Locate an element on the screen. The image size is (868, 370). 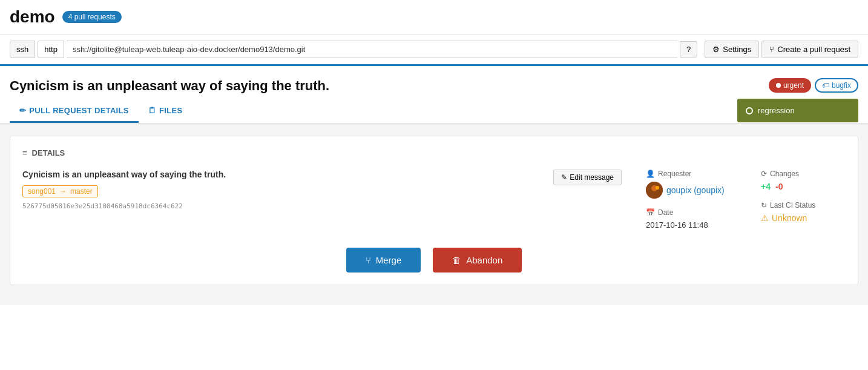
changes-label: ⟳ Changes is located at coordinates (803, 174).